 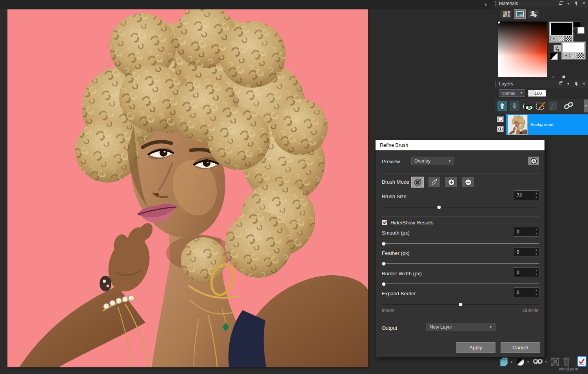 What do you see at coordinates (500, 129) in the screenshot?
I see `layer-visibility-eye-icon` at bounding box center [500, 129].